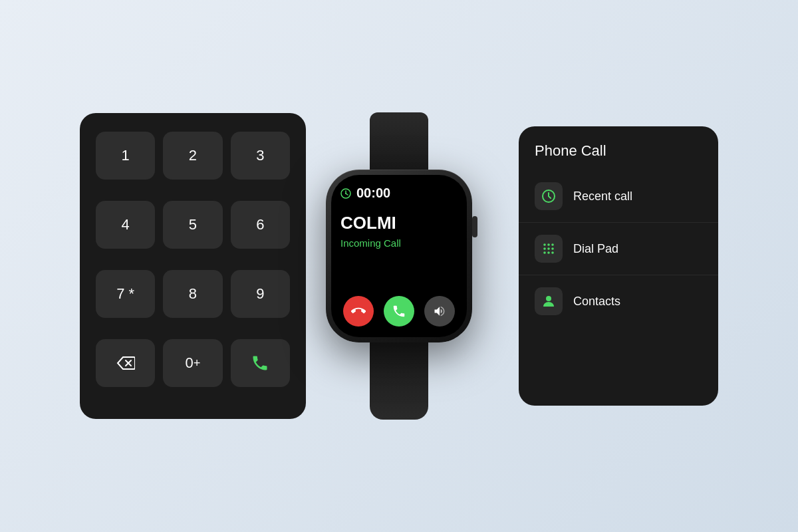 This screenshot has height=532, width=798. Describe the element at coordinates (618, 249) in the screenshot. I see `menu-item-dial-pad: Dial Pad` at that location.